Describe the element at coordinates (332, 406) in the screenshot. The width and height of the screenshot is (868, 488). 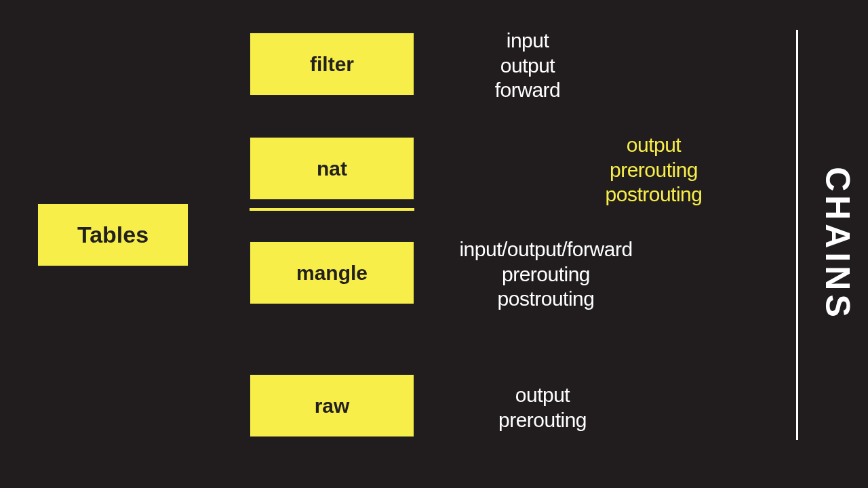
I see `table-label-raw: raw` at that location.